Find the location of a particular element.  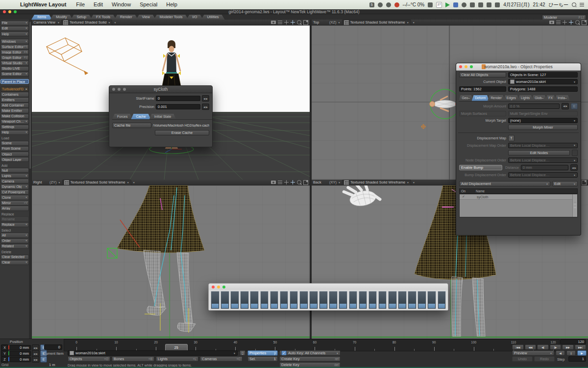

filmstrip-window is located at coordinates (328, 297).